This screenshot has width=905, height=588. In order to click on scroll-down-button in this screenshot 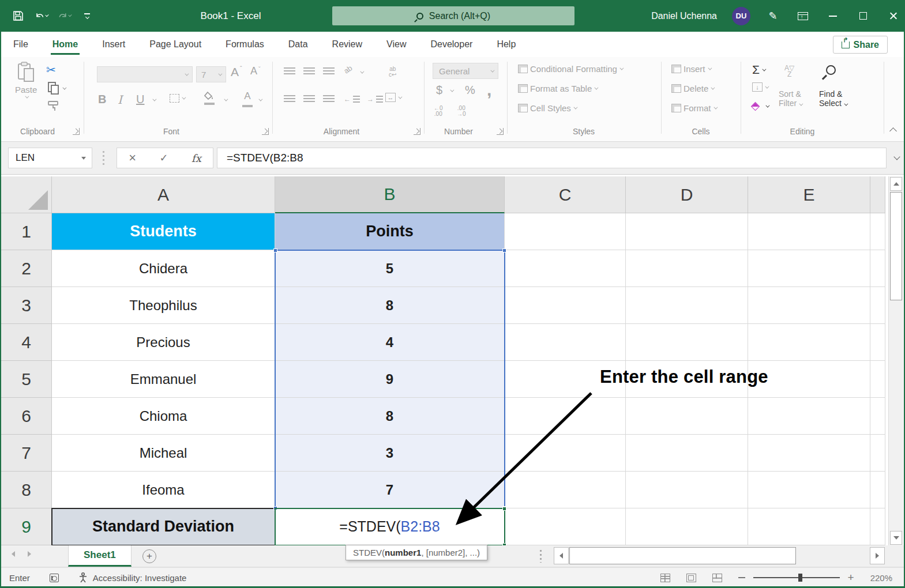, I will do `click(896, 538)`.